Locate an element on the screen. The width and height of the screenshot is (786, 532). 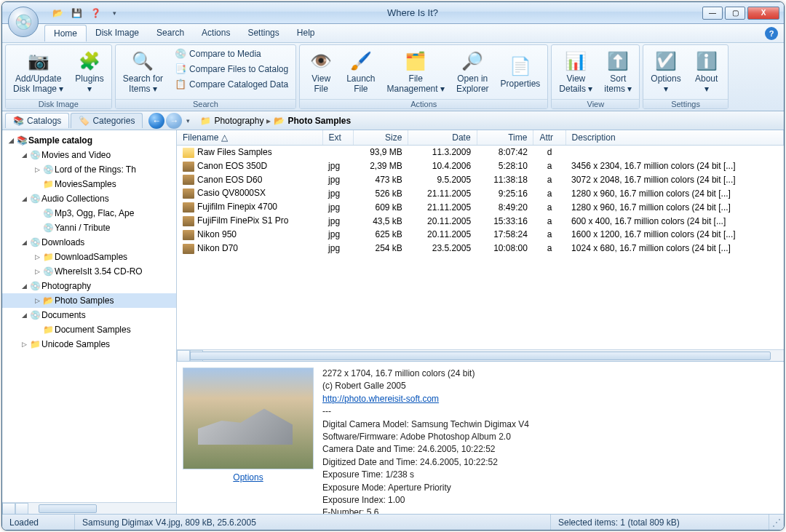
tree-item: 💿Mp3, Ogg, Flac, Ape is located at coordinates (89, 213).